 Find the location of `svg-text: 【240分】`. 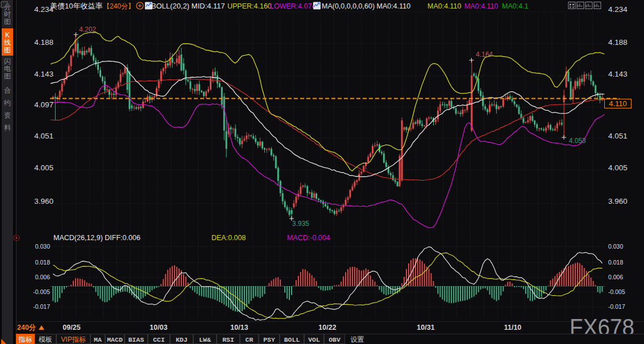

svg-text: 【240分】 is located at coordinates (119, 6).